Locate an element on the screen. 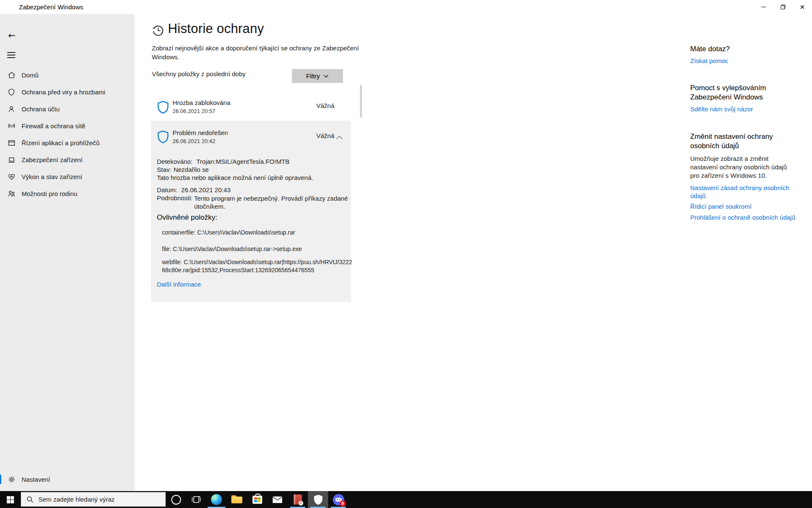 The width and height of the screenshot is (812, 508). chevron-up-icon is located at coordinates (339, 138).